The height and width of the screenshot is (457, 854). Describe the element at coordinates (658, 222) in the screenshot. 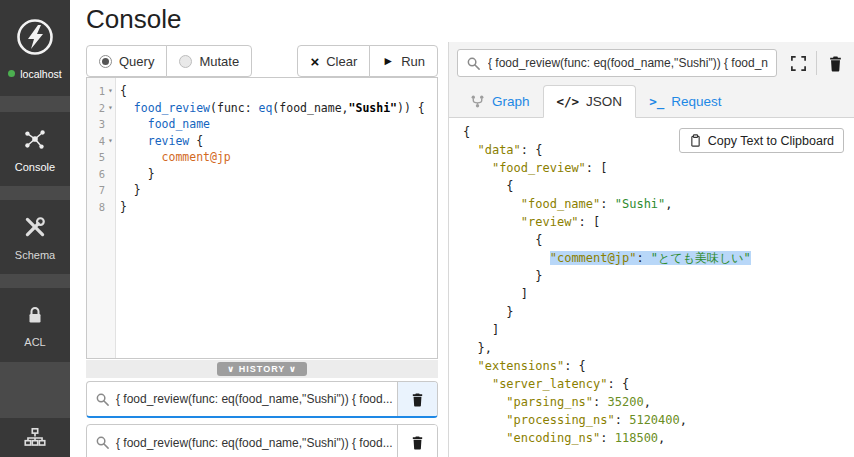

I see `code-line: "review": [` at that location.